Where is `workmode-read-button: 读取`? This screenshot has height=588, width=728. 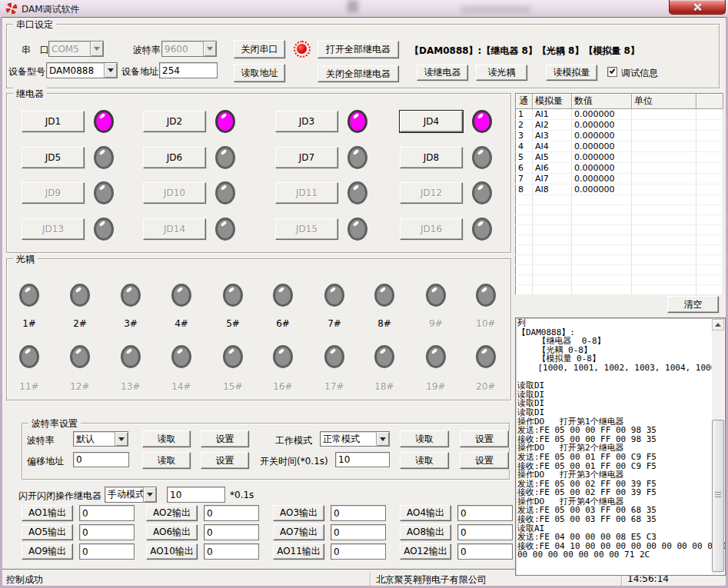
workmode-read-button: 读取 is located at coordinates (424, 439).